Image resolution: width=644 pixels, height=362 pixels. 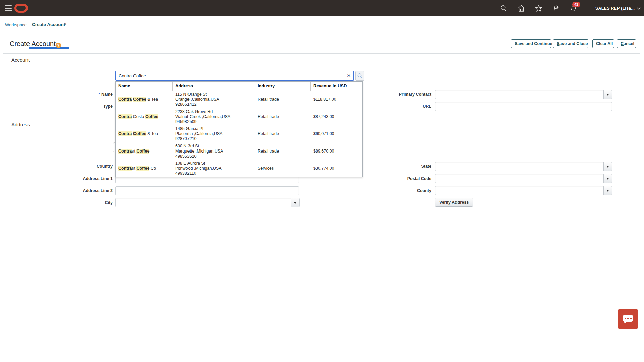 I want to click on city-dropdown-arrow-icon, so click(x=295, y=202).